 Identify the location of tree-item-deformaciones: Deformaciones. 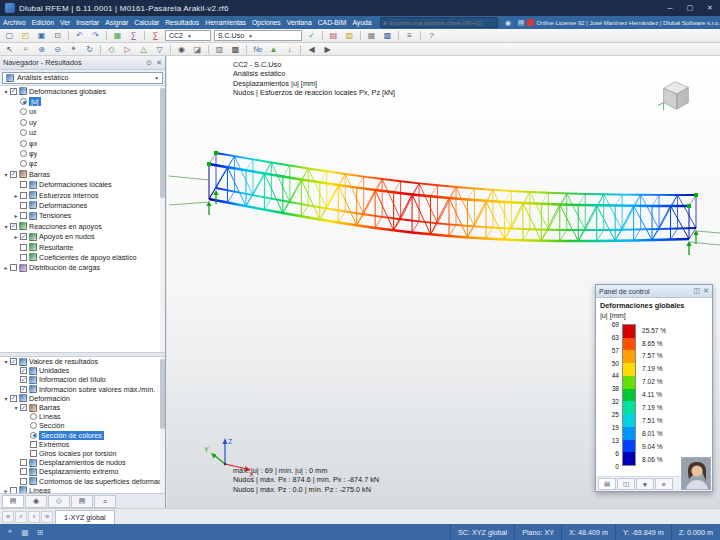
(82, 205).